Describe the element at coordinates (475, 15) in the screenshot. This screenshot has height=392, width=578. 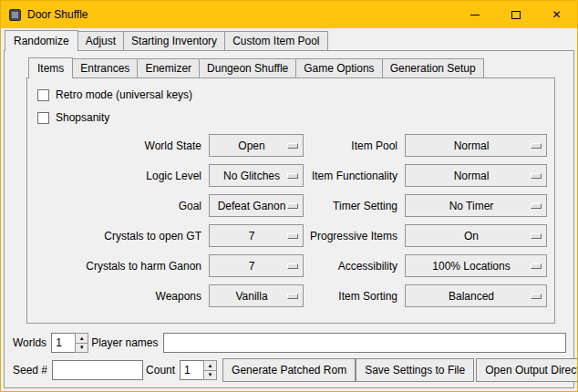
I see `minimize-icon` at that location.